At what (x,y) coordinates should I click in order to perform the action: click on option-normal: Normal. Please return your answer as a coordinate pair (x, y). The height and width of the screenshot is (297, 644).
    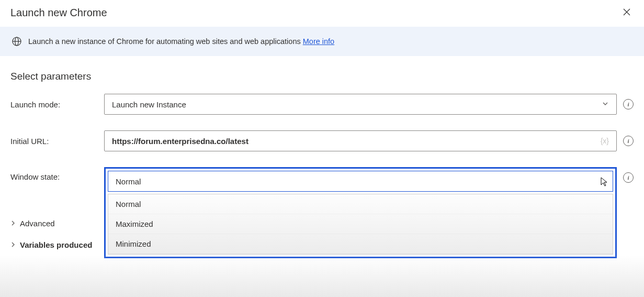
    Looking at the image, I should click on (360, 204).